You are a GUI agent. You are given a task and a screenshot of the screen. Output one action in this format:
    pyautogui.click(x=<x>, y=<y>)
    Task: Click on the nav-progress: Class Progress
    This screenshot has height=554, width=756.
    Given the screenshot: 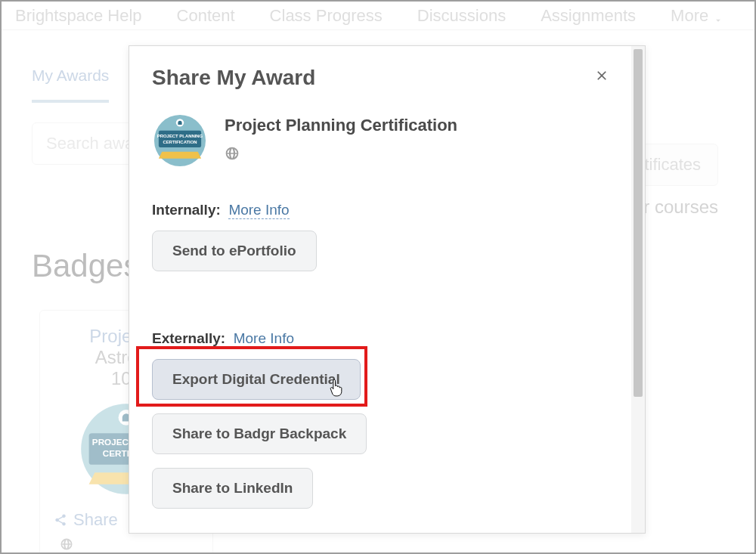 What is the action you would take?
    pyautogui.click(x=327, y=16)
    